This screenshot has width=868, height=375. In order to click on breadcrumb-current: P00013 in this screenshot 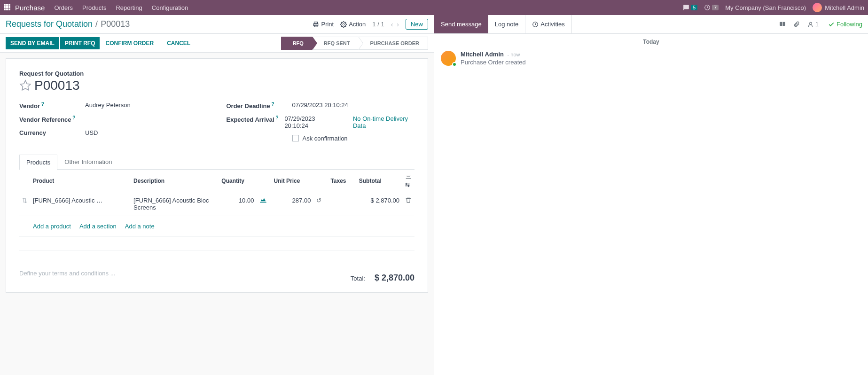, I will do `click(115, 24)`.